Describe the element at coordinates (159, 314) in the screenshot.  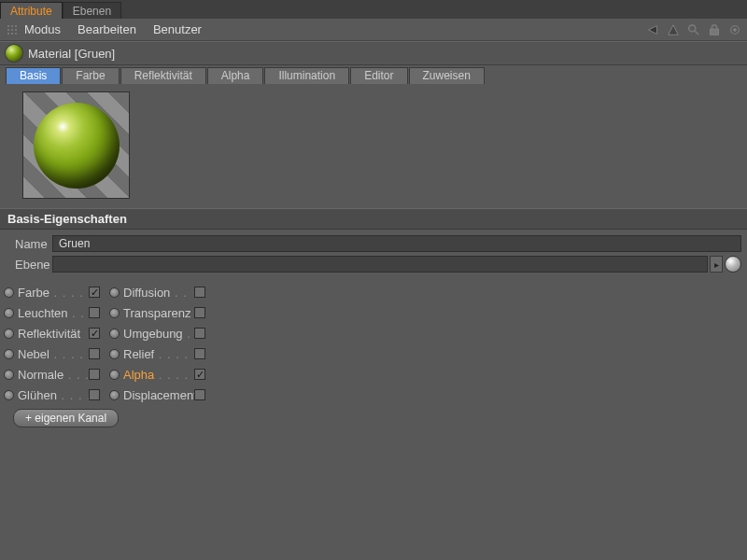
I see `channel-label-transparenz: Transparenz` at that location.